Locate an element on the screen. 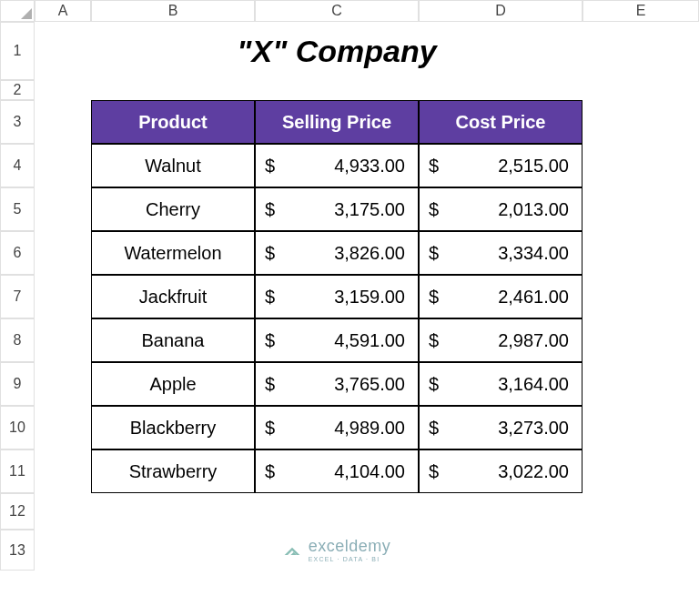  table-row-product: Apple is located at coordinates (173, 384).